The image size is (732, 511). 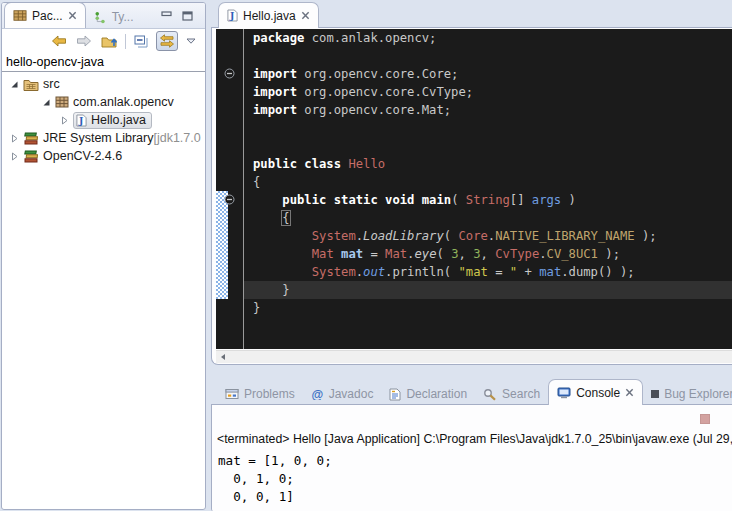 I want to click on tab-label: Hello.java, so click(x=270, y=16).